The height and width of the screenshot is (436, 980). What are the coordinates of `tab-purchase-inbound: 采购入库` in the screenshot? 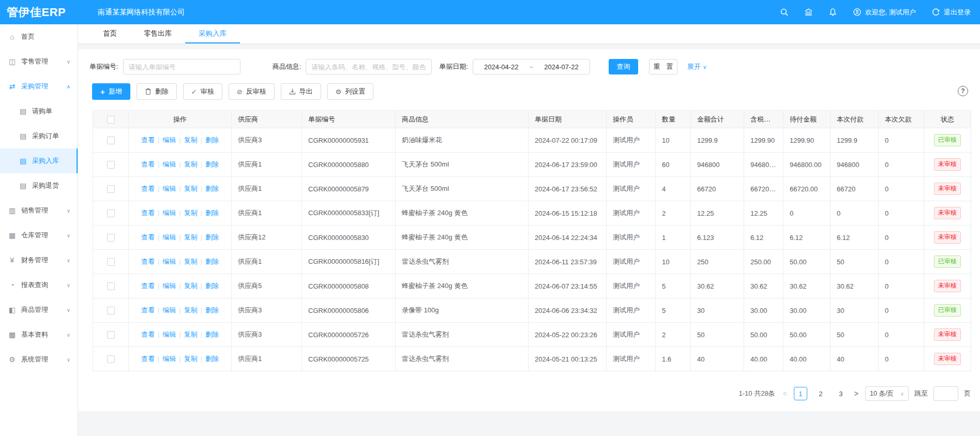 It's located at (213, 34).